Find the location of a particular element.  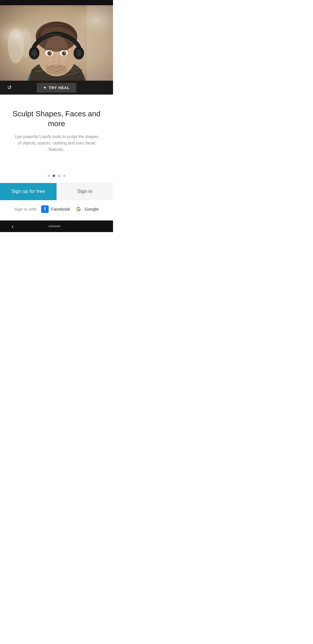

signup-button: Sign up for free is located at coordinates (28, 191).